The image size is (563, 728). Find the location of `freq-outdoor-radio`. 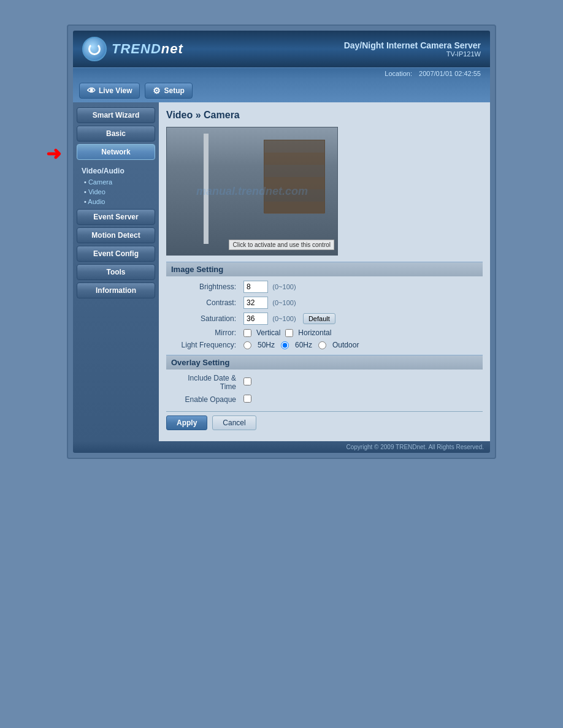

freq-outdoor-radio is located at coordinates (323, 346).